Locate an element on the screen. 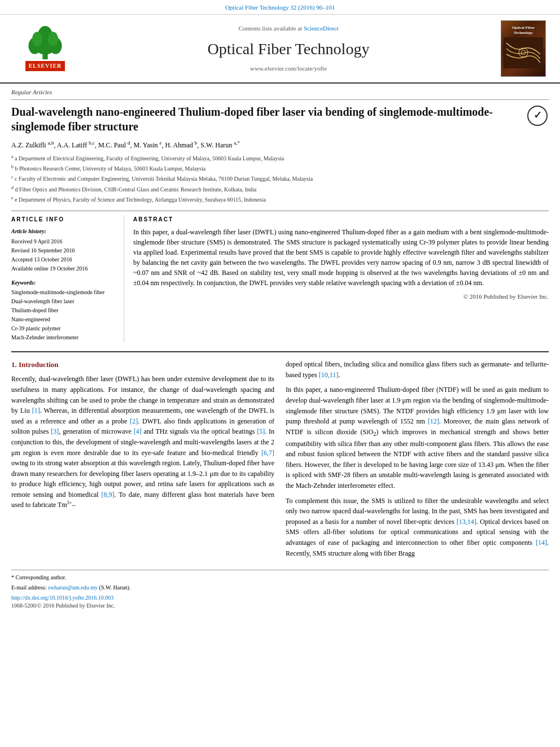  abstract-col: ABSTRACT In this paper, a dual-wavelengt… is located at coordinates (341, 279).